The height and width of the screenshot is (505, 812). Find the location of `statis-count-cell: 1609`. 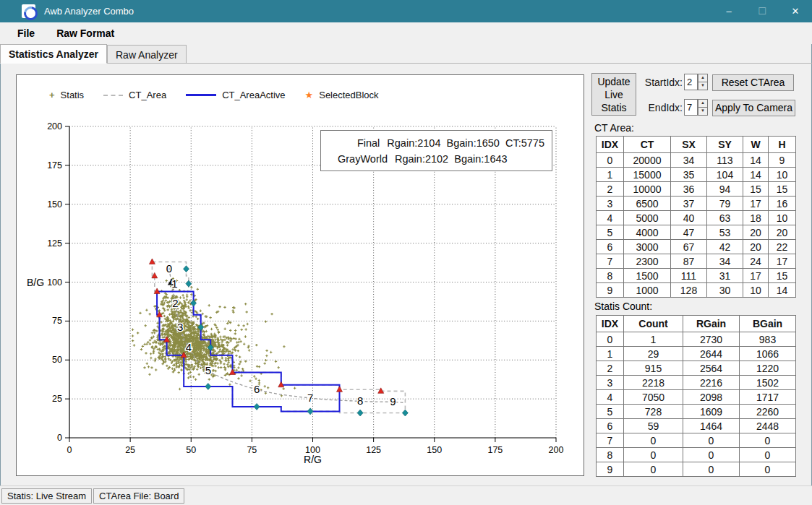

statis-count-cell: 1609 is located at coordinates (711, 412).